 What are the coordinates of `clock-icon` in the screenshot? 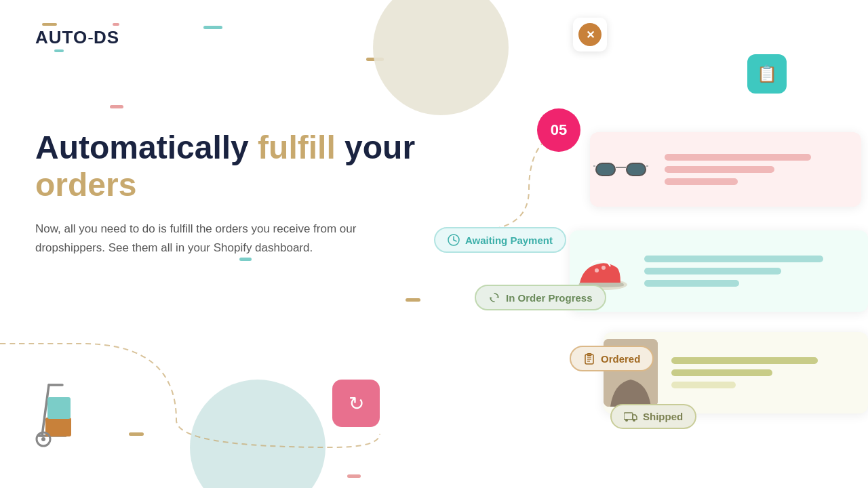 It's located at (454, 240).